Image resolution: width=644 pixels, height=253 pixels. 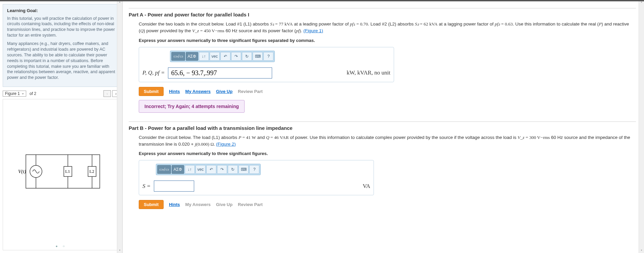 What do you see at coordinates (266, 64) in the screenshot?
I see `part-a-answer-box: ▭√▭ ΑΣΦ ↓↑ vec ↶ ↷ ↻ ⌨ ? P, Q, pf = kW, …` at bounding box center [266, 64].